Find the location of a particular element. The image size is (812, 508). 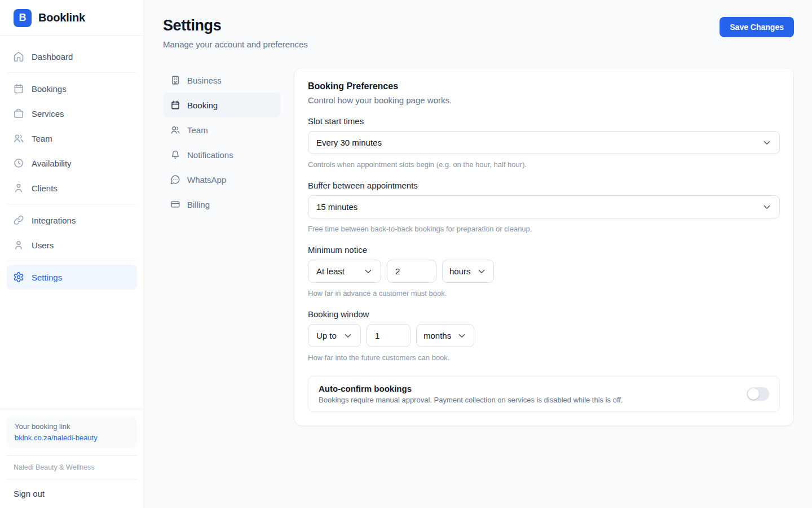

sidebar-item-label: Team is located at coordinates (42, 139).